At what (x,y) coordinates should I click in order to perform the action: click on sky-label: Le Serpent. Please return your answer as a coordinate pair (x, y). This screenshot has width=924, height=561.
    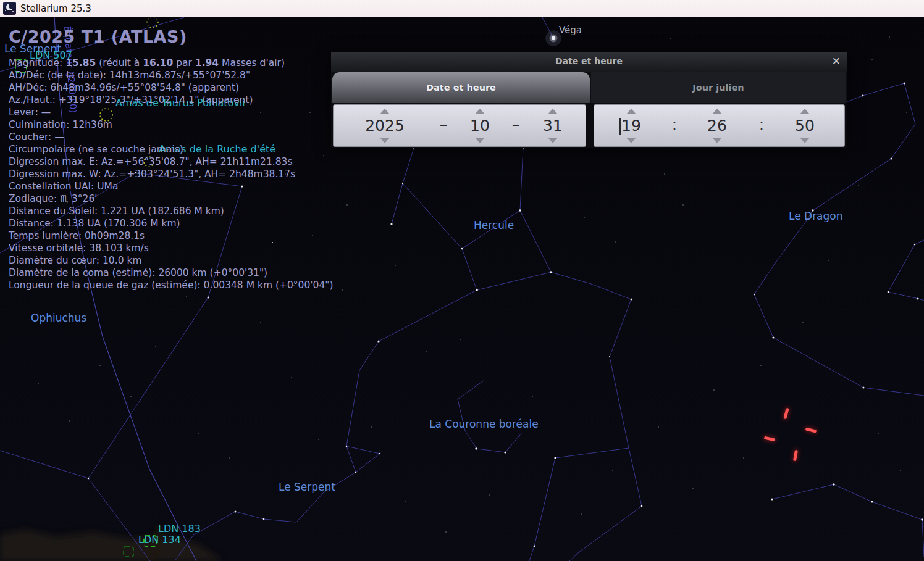
    Looking at the image, I should click on (307, 487).